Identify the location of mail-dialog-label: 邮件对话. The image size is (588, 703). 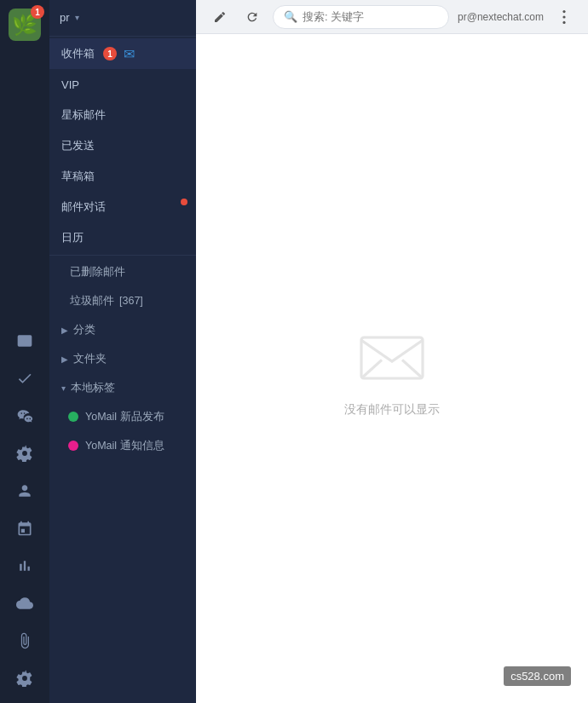
(84, 207).